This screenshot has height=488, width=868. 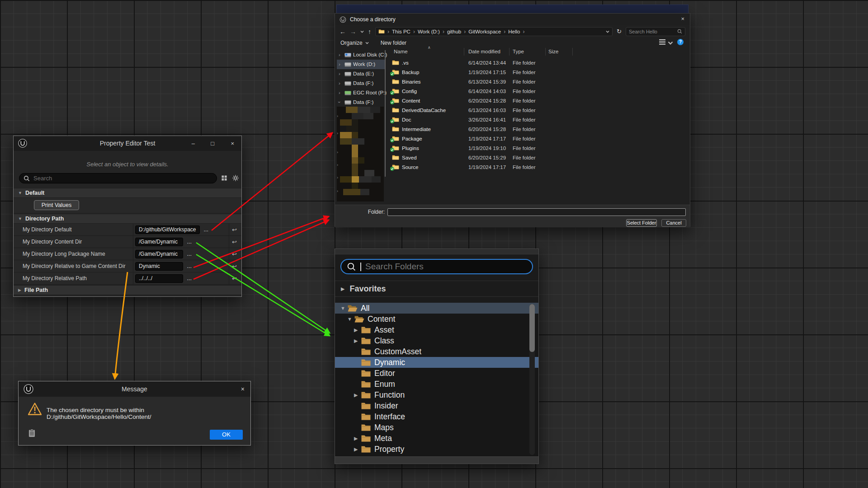 What do you see at coordinates (159, 267) in the screenshot?
I see `property-value-input: Dynamic` at bounding box center [159, 267].